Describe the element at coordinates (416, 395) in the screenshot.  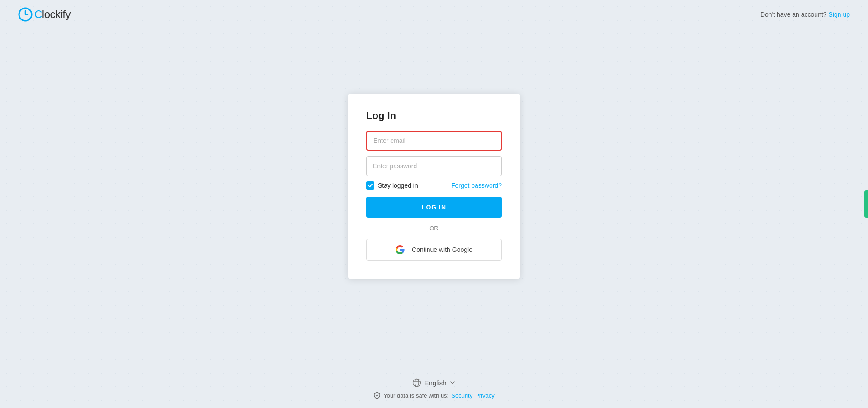
I see `security-text: Your data is safe with us:` at that location.